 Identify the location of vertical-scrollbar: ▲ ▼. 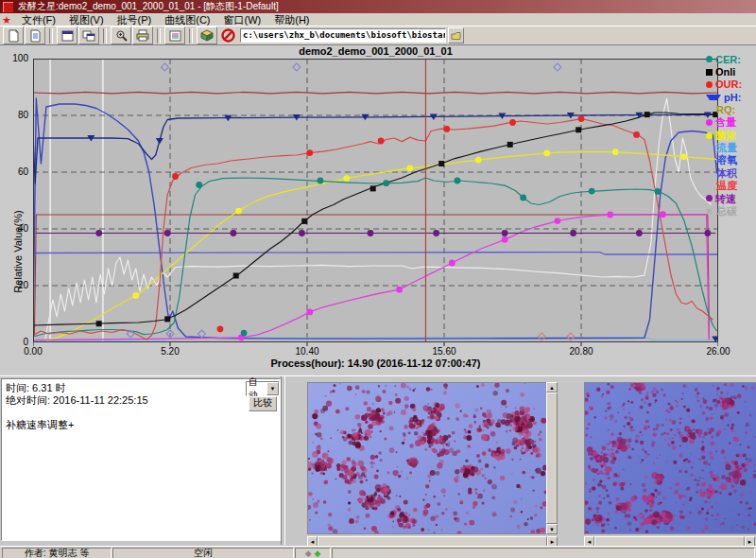
(552, 458).